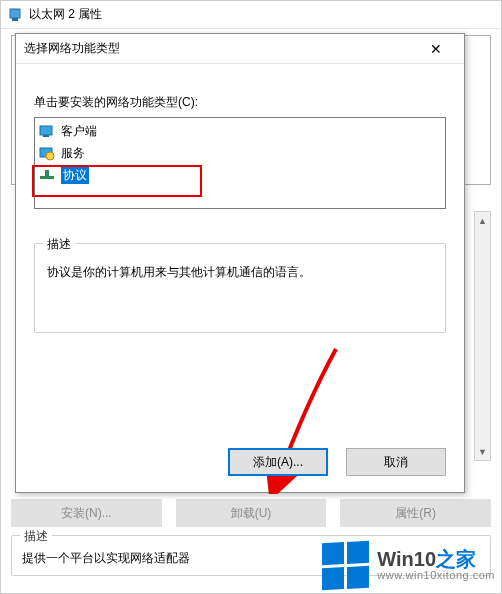 The height and width of the screenshot is (594, 502). Describe the element at coordinates (59, 244) in the screenshot. I see `description-legend: 描述` at that location.